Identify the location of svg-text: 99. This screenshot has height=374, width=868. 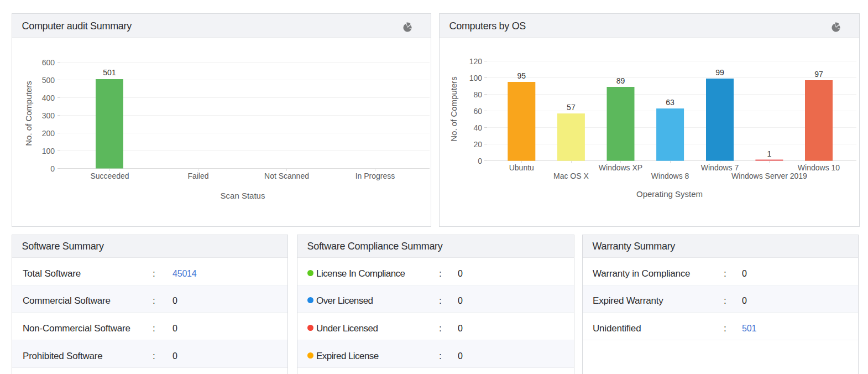
(720, 72).